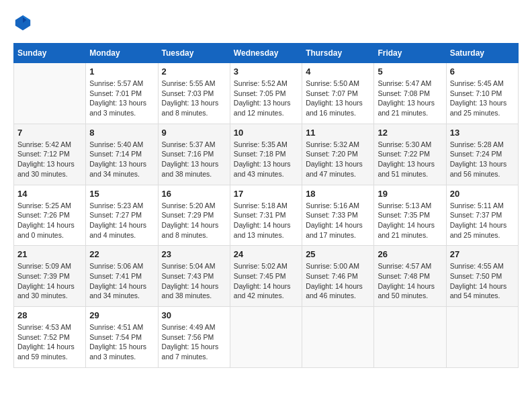 The height and width of the screenshot is (411, 532). What do you see at coordinates (339, 215) in the screenshot?
I see `day-cell: 18Sunrise: 5:16 AM Sunset: 7:33 PM Dayli…` at bounding box center [339, 215].